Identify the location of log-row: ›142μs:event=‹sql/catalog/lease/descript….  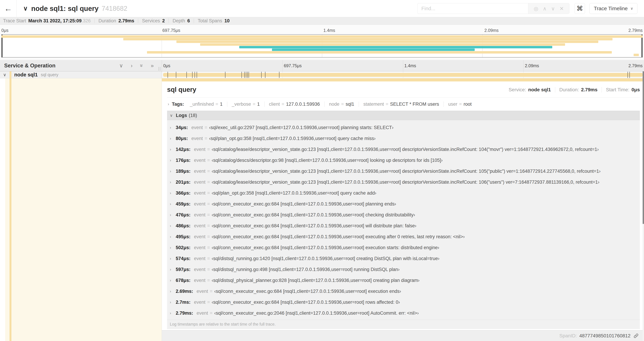
(404, 150).